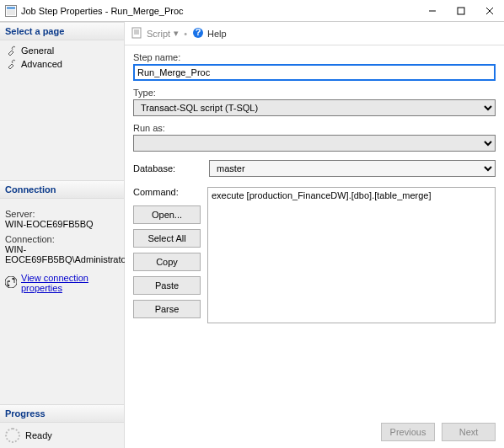  I want to click on chevron-down-icon: ▾, so click(176, 34).